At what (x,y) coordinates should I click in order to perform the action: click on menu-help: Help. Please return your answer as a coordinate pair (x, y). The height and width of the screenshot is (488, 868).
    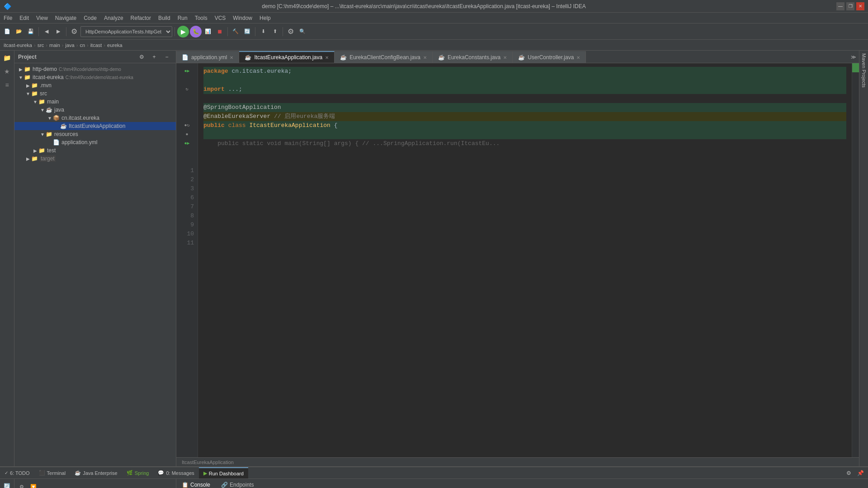
    Looking at the image, I should click on (265, 18).